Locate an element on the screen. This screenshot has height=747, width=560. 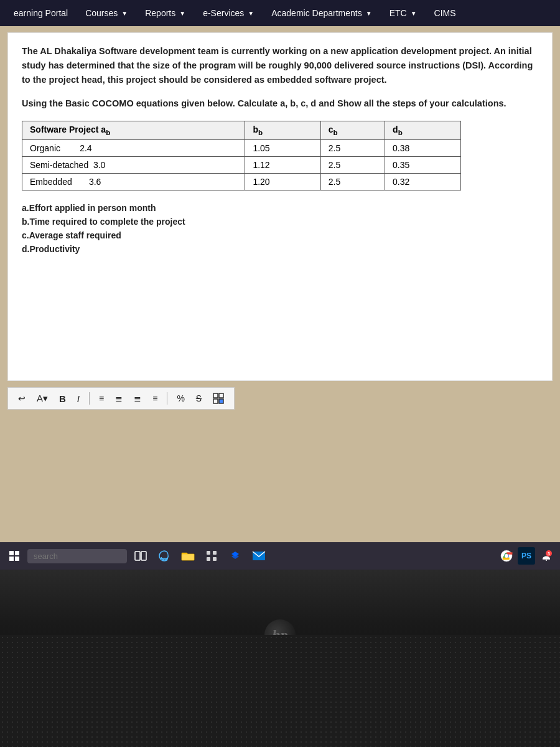
nav-reports: Reports ▼ is located at coordinates (166, 13).